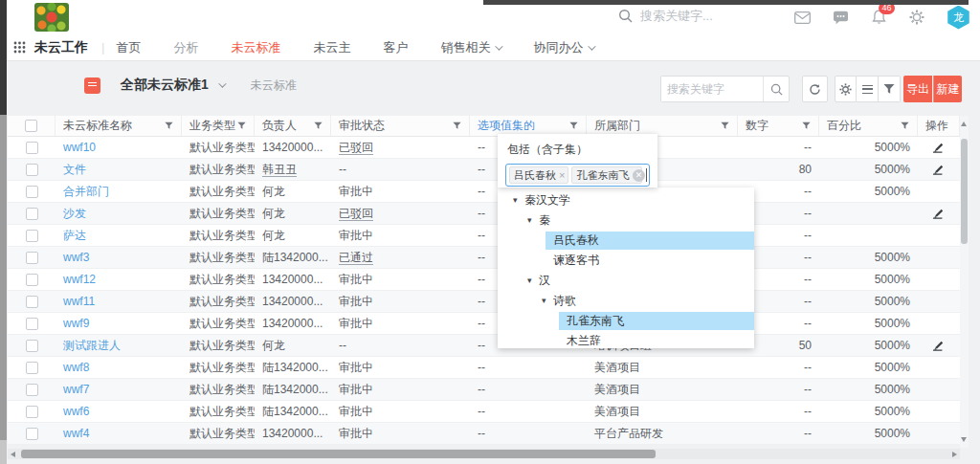 This screenshot has width=980, height=464. I want to click on tree-node-木兰辞: 木兰辞, so click(626, 341).